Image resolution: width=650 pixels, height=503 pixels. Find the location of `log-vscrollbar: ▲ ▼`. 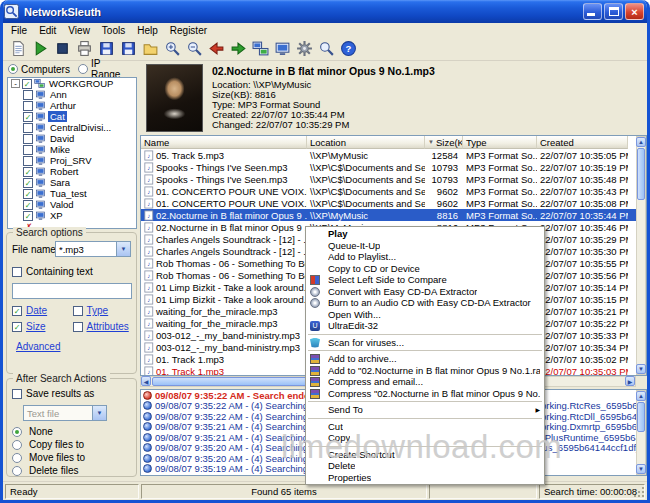

log-vscrollbar: ▲ ▼ is located at coordinates (641, 432).